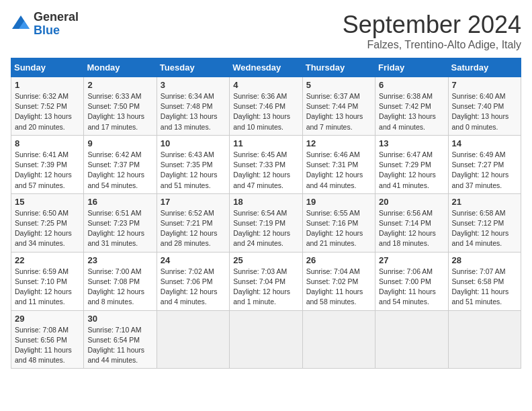 This screenshot has height=411, width=532. What do you see at coordinates (266, 68) in the screenshot?
I see `col-wednesday: Wednesday` at bounding box center [266, 68].